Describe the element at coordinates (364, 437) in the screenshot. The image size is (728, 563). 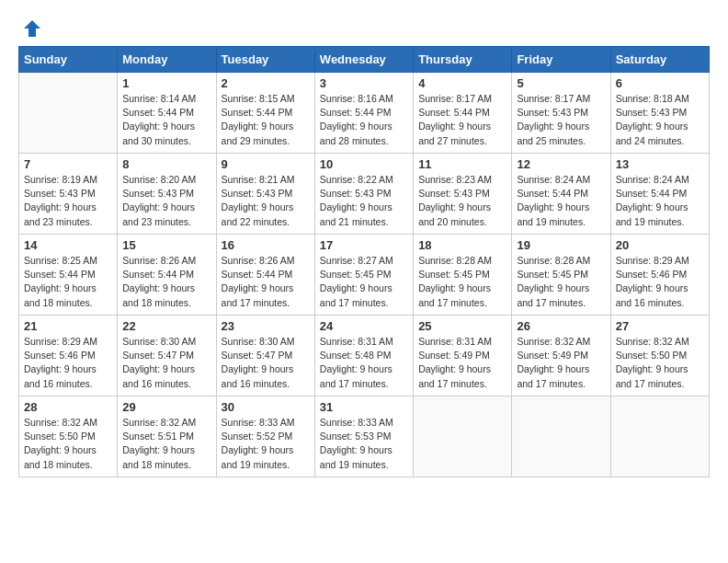
I see `calendar-week-row: 28Sunrise: 8:32 AMSunset: 5:50 PMDayligh…` at that location.